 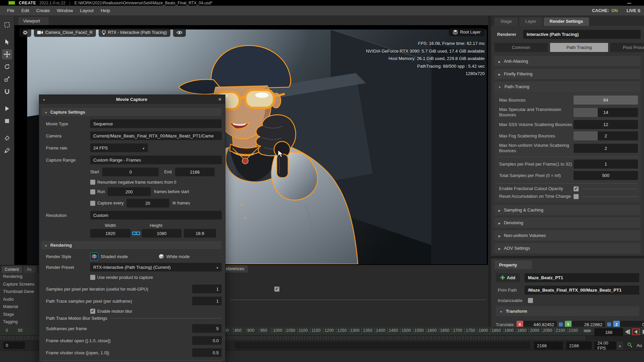 What do you see at coordinates (20, 292) in the screenshot?
I see `category-item: Thumbnail Gene` at bounding box center [20, 292].